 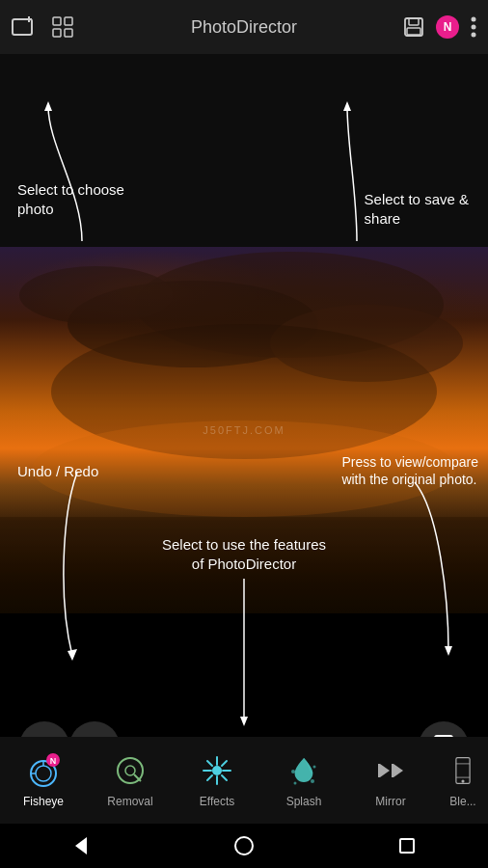 I want to click on app-title: PhotoDirector, so click(x=244, y=27).